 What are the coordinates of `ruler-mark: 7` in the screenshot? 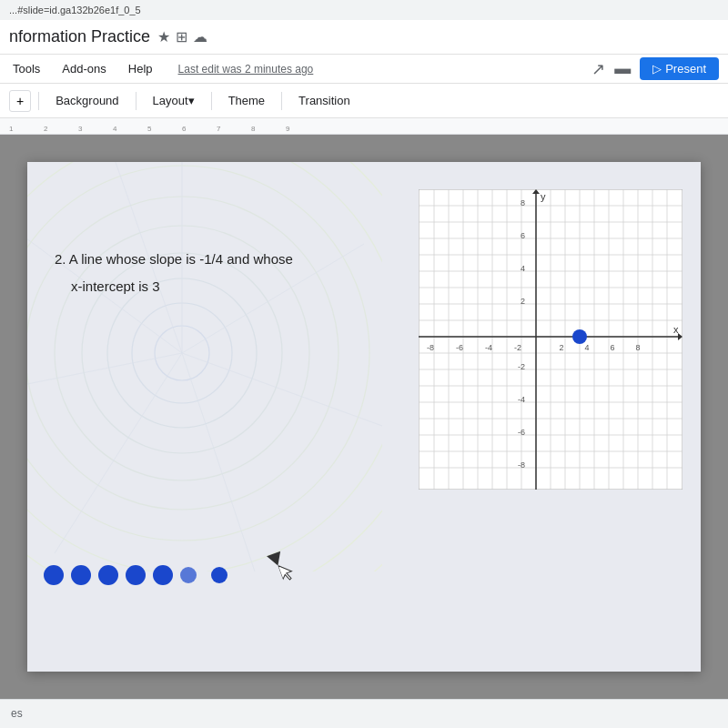 It's located at (234, 129).